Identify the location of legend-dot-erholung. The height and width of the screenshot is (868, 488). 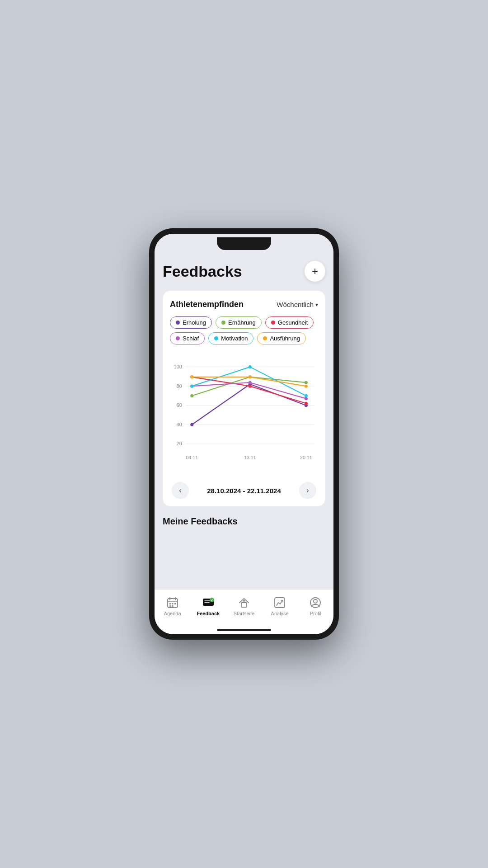
(178, 323).